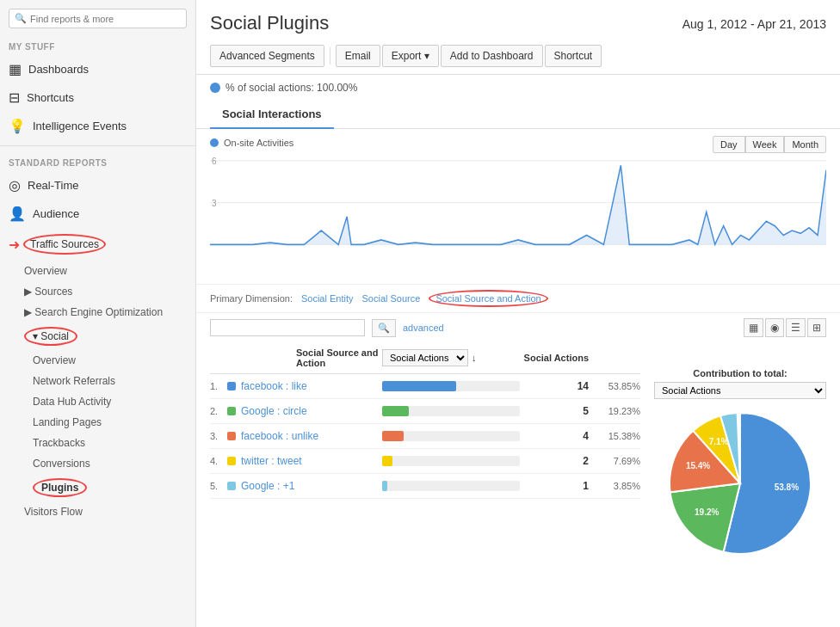 The image size is (840, 627). I want to click on table-rows: 1. facebook : like 14 53.85% 2. Google :…, so click(425, 437).